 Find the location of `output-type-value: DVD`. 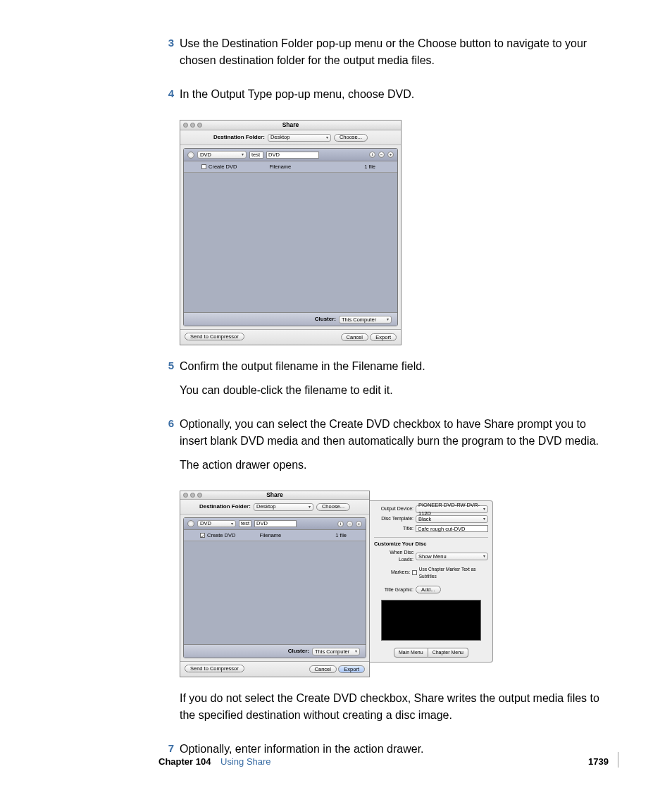

output-type-value: DVD is located at coordinates (206, 155).